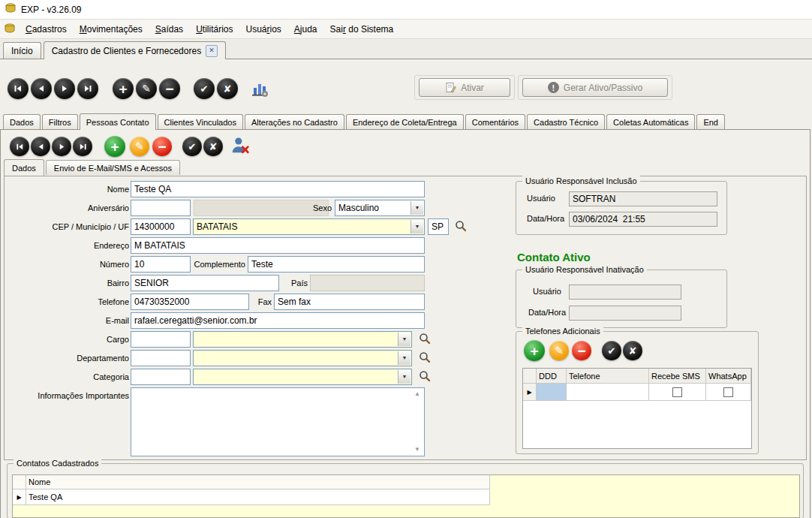 The width and height of the screenshot is (812, 518). I want to click on cep-input: 14300000, so click(161, 227).